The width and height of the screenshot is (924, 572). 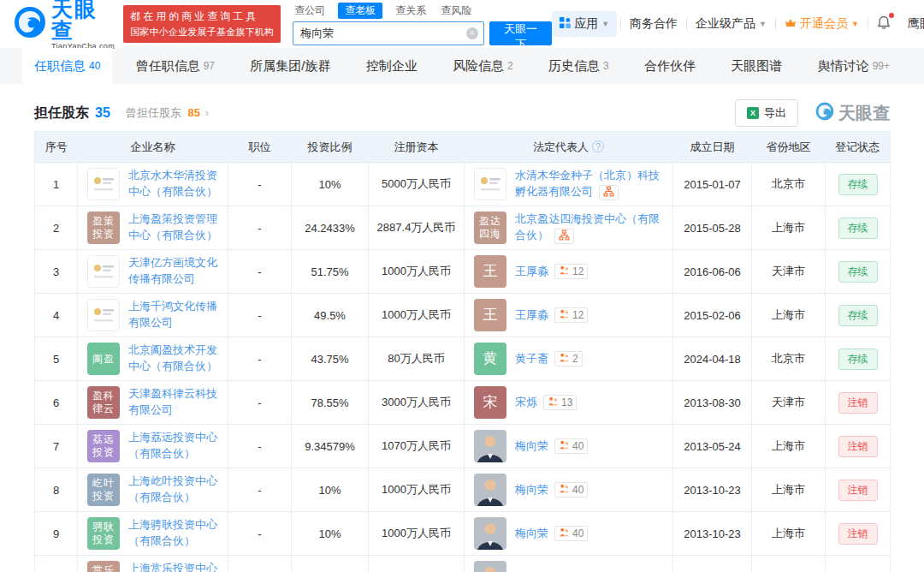 I want to click on company-name-link: 天津亿方画境文化传播有限公司, so click(x=175, y=271).